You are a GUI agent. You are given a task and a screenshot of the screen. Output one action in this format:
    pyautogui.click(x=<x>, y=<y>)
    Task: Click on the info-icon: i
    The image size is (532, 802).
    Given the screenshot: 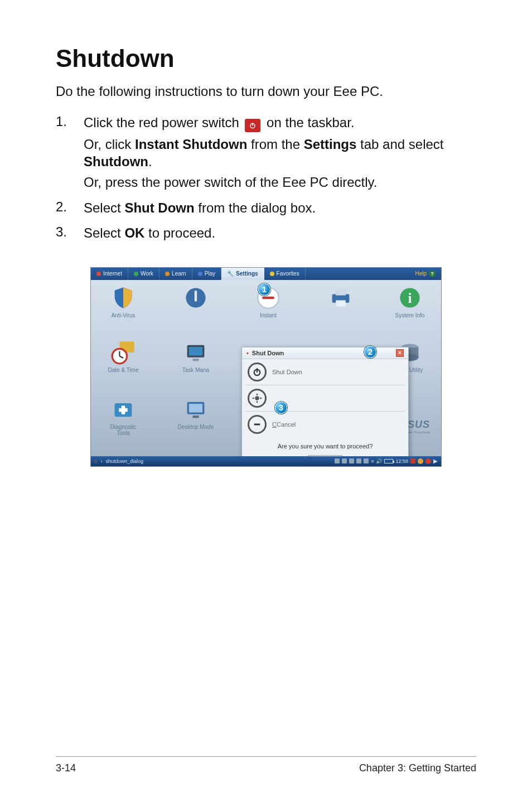 What is the action you would take?
    pyautogui.click(x=410, y=298)
    